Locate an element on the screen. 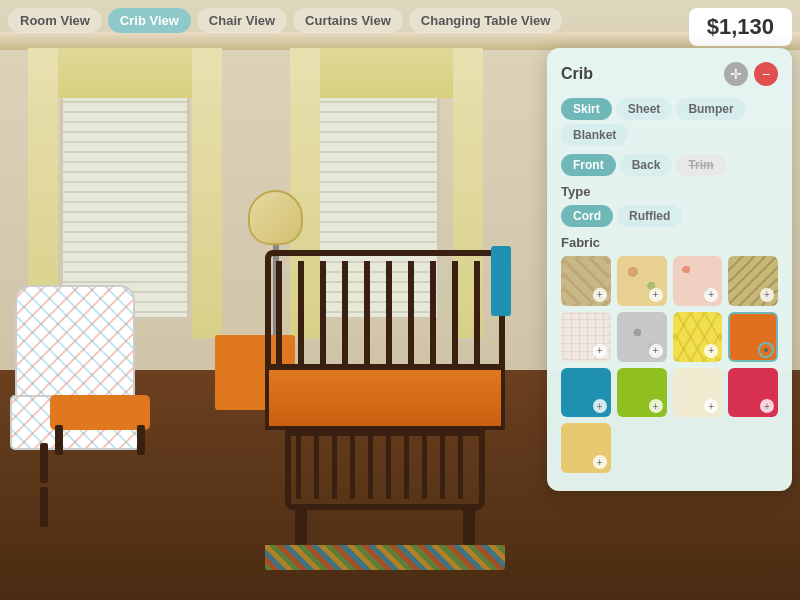 The width and height of the screenshot is (800, 600). move-panel-button: ✛ is located at coordinates (736, 74).